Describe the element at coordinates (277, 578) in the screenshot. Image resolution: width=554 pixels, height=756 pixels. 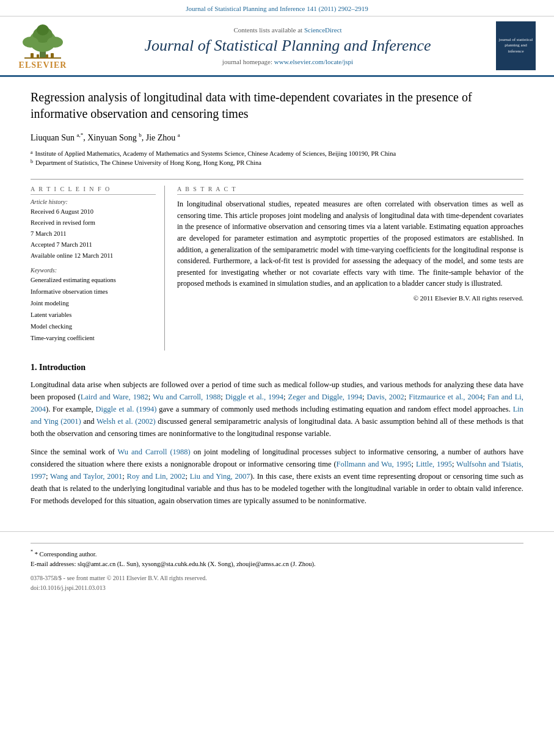
I see `license-text: 0378-3758/$ - see front matter © 2011 El…` at that location.